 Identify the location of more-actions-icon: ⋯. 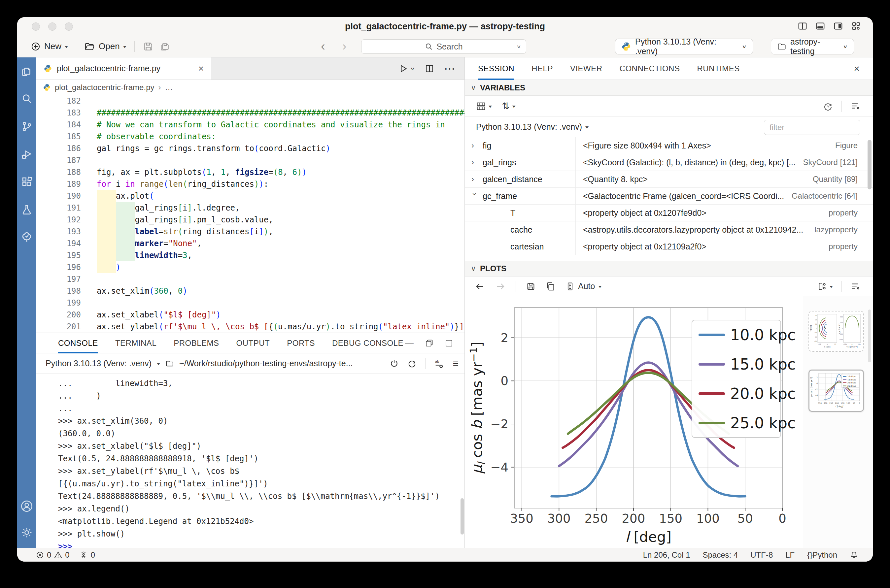
(450, 69).